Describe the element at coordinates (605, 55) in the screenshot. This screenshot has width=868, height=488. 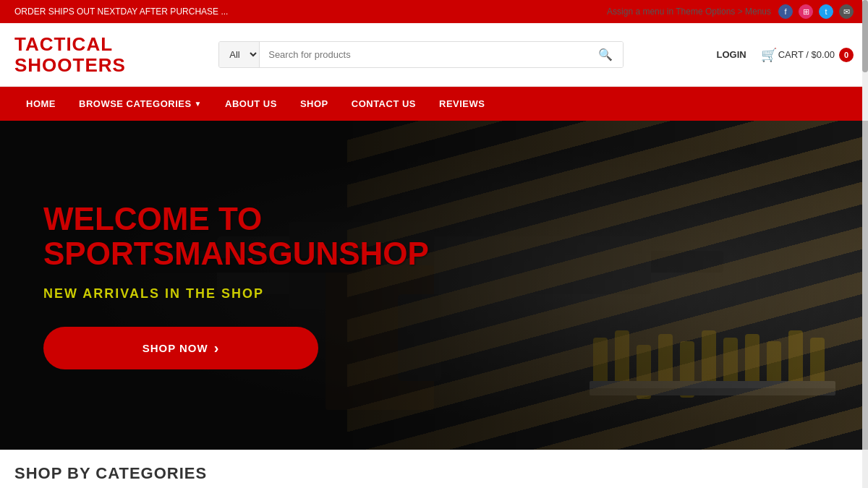
I see `search-button: 🔍` at that location.